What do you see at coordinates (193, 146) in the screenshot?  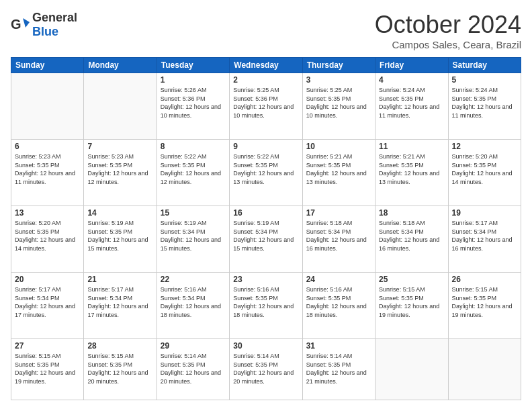 I see `day-number: 8` at bounding box center [193, 146].